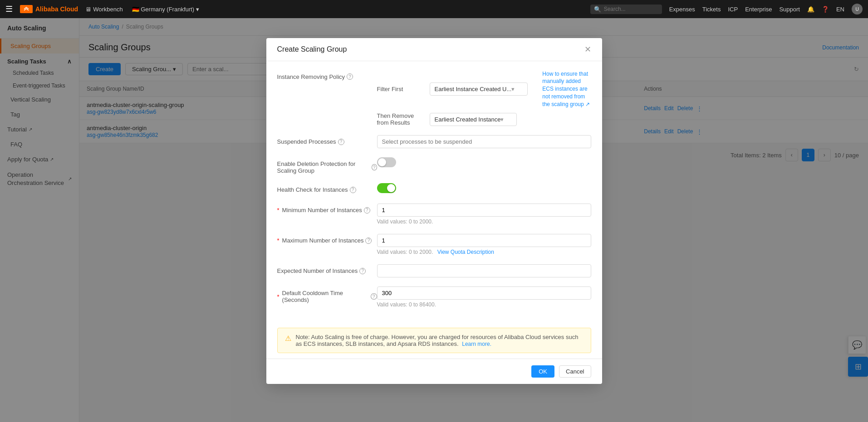 This screenshot has height=422, width=868. I want to click on minimum-instances-input, so click(484, 210).